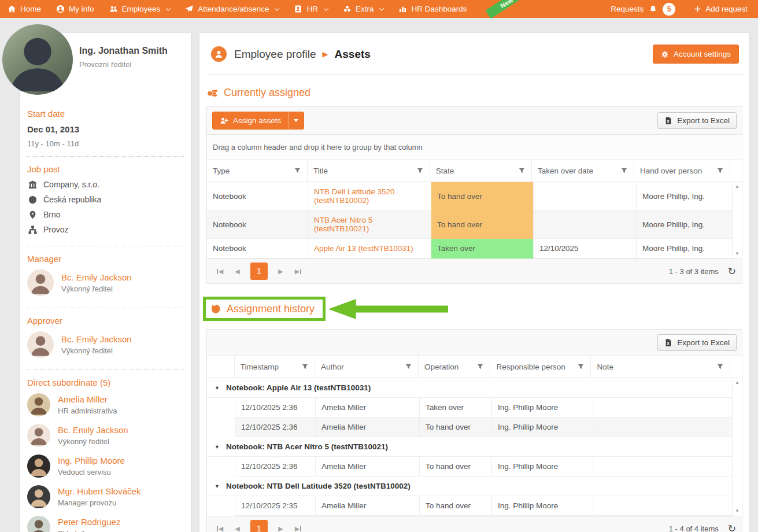  I want to click on nav-item-hr-dashboards: HR Dashboards, so click(432, 9).